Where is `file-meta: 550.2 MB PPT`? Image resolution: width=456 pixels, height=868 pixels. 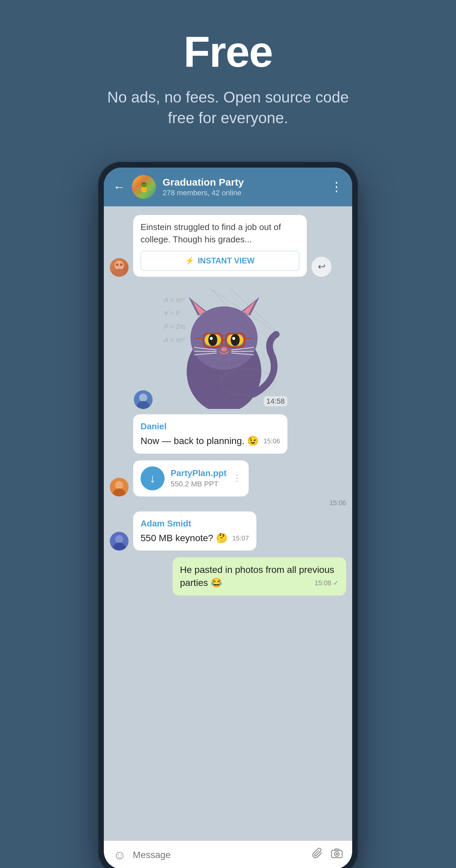 file-meta: 550.2 MB PPT is located at coordinates (199, 484).